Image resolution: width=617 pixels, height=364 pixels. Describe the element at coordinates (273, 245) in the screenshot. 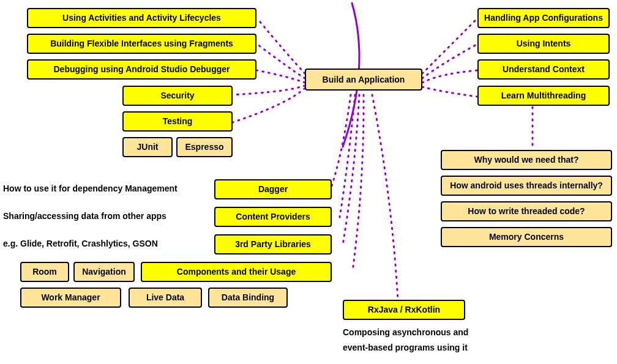

I see `label: 3rd Party Libraries` at that location.